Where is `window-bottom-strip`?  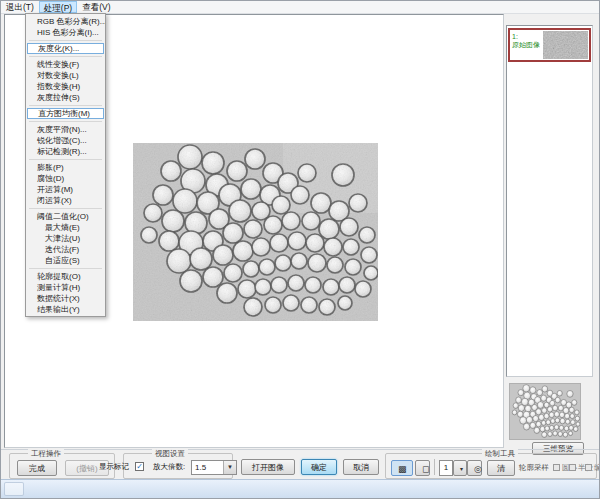
window-bottom-strip is located at coordinates (300, 489).